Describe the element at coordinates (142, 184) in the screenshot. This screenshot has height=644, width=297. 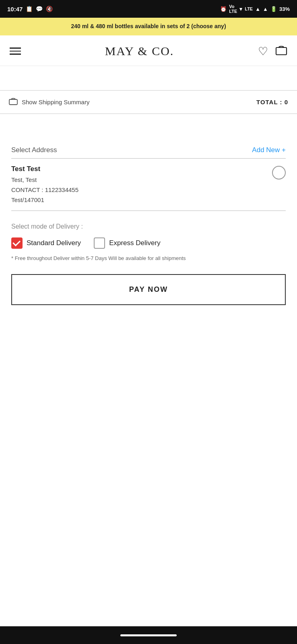
I see `address-info: Test Test Test, Test CONTACT : 112233445…` at that location.